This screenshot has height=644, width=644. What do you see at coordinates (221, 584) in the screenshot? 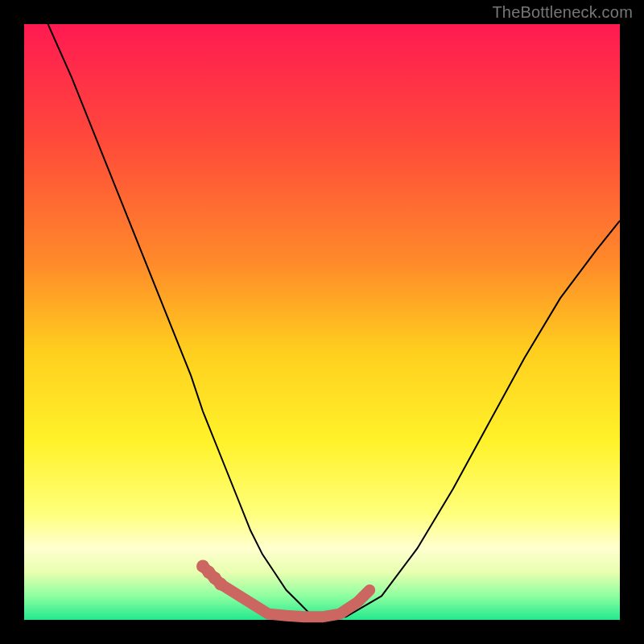
I see `highlight-bead` at bounding box center [221, 584].